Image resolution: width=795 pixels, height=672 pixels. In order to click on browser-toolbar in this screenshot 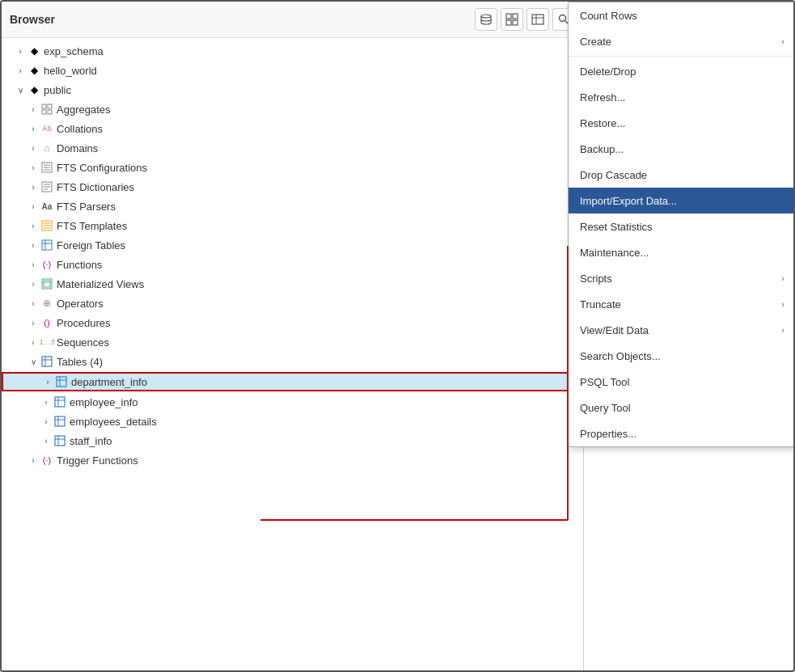, I will do `click(525, 19)`.